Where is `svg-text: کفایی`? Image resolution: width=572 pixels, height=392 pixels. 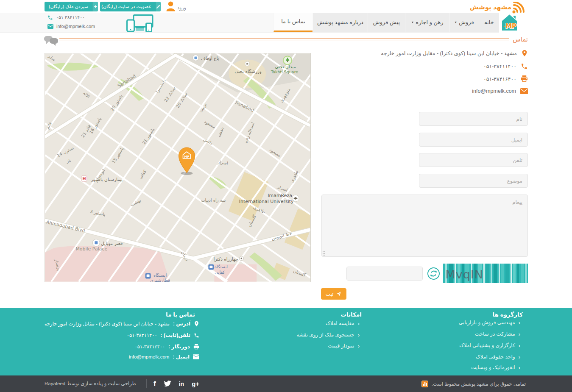 svg-text: کفایی is located at coordinates (220, 272).